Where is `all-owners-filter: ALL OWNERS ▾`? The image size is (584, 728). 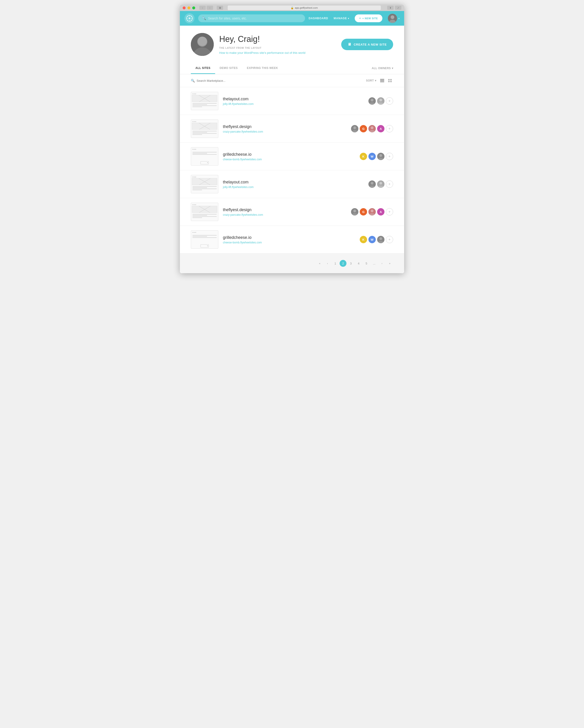 all-owners-filter: ALL OWNERS ▾ is located at coordinates (383, 68).